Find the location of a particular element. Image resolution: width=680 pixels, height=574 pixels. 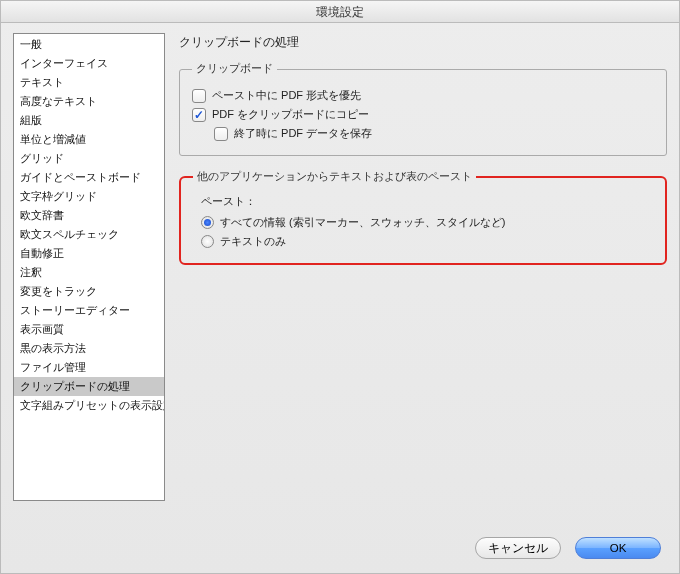

sidebar-item: クリップボードの処理 is located at coordinates (89, 386).